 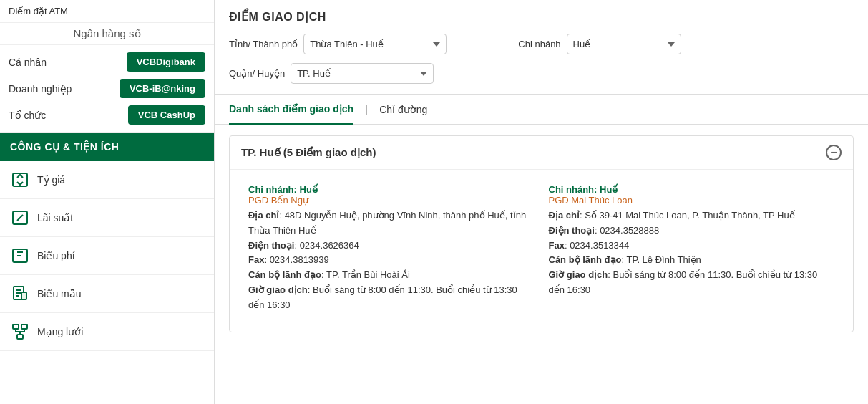 What do you see at coordinates (362, 73) in the screenshot?
I see `quan-select: TP. Huế` at bounding box center [362, 73].